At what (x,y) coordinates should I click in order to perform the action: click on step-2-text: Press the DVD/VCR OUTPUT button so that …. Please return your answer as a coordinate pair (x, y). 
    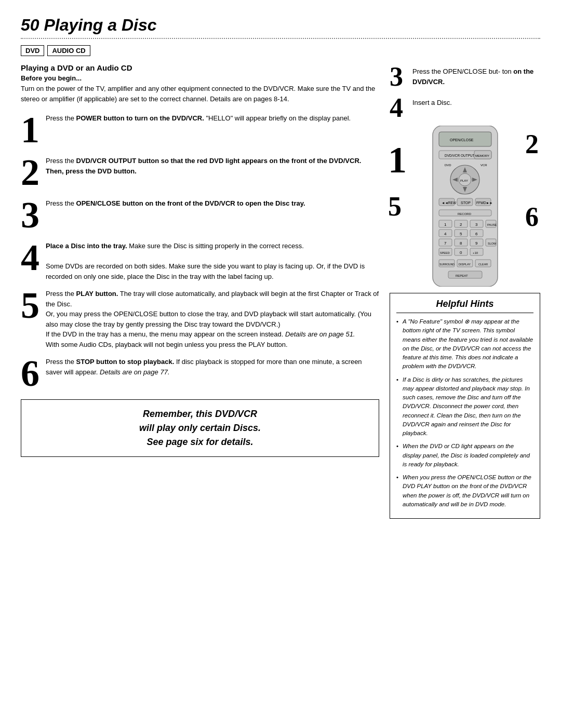
    Looking at the image, I should click on (212, 165).